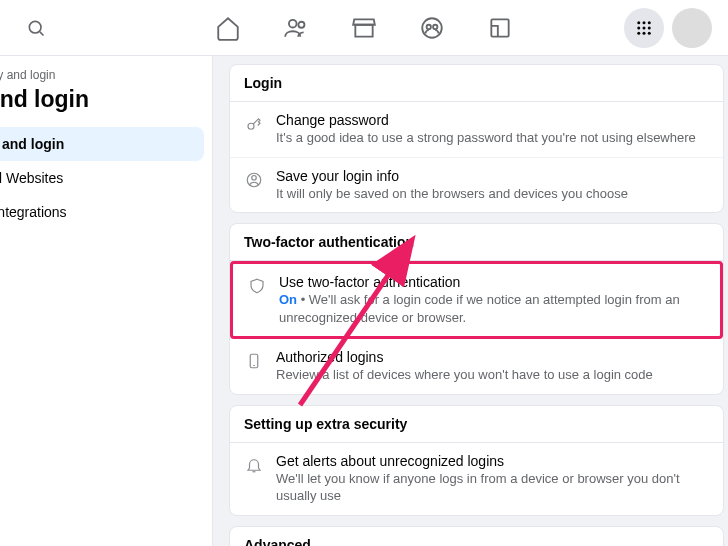 The height and width of the screenshot is (546, 728). I want to click on bell-icon, so click(254, 465).